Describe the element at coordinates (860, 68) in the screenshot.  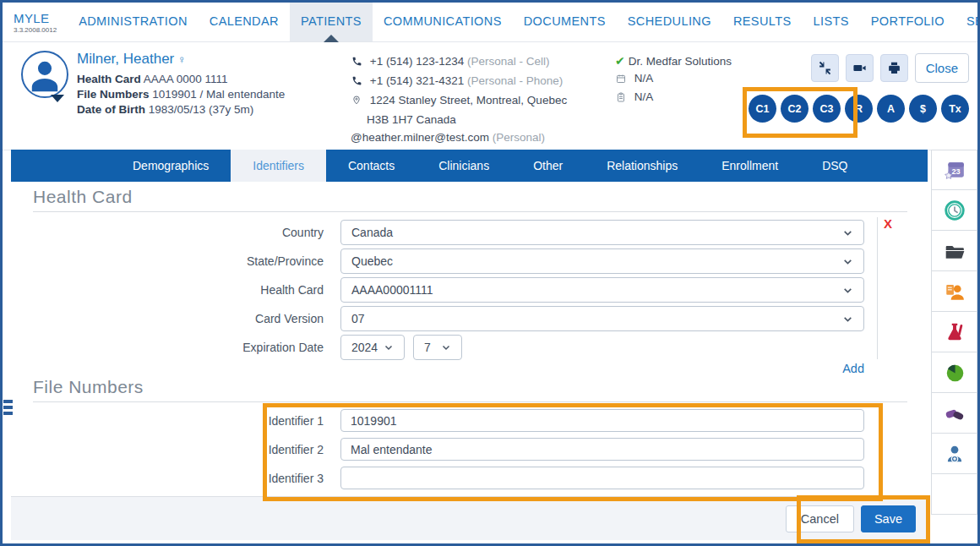
I see `video-call-button` at that location.